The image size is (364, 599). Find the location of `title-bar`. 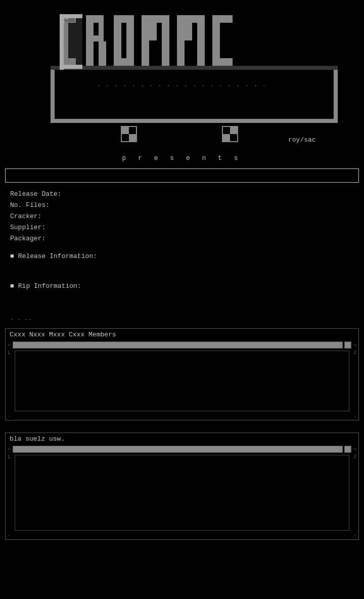

title-bar is located at coordinates (182, 176).